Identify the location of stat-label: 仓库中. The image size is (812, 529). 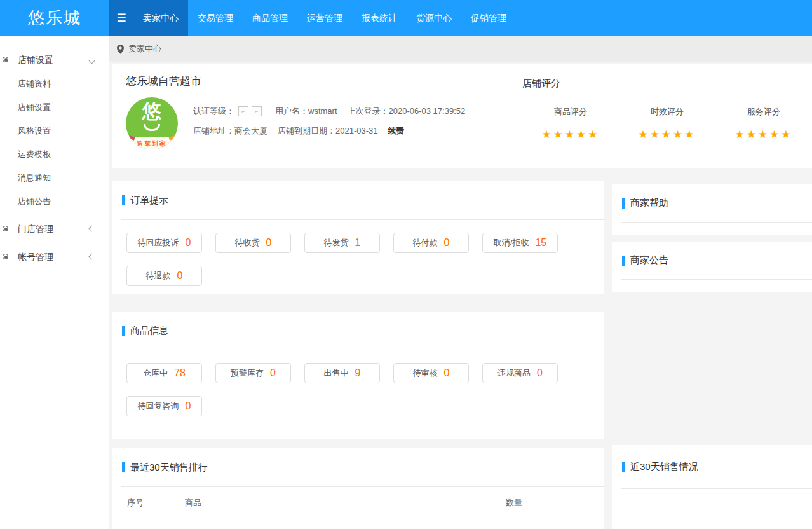
(155, 373).